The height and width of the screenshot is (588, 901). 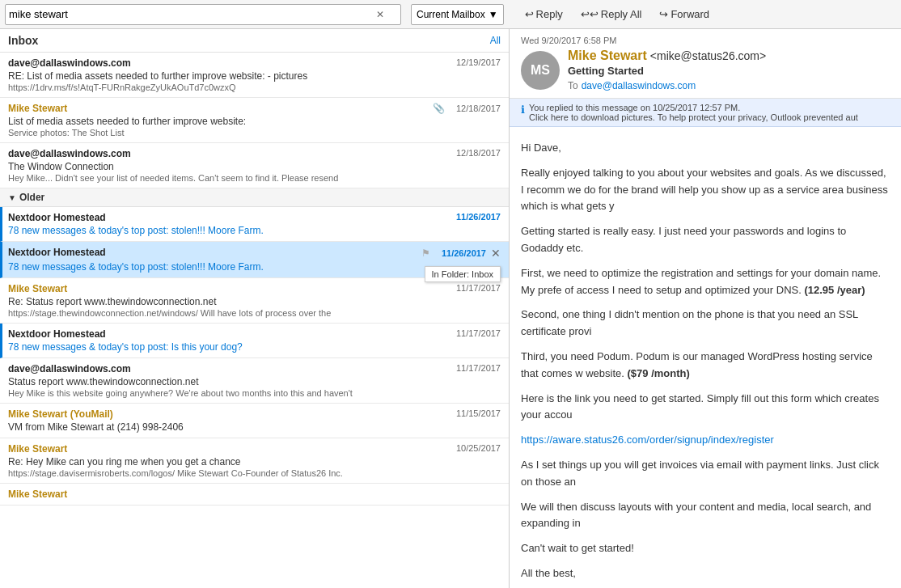 What do you see at coordinates (23, 40) in the screenshot?
I see `inbox-title: Inbox` at bounding box center [23, 40].